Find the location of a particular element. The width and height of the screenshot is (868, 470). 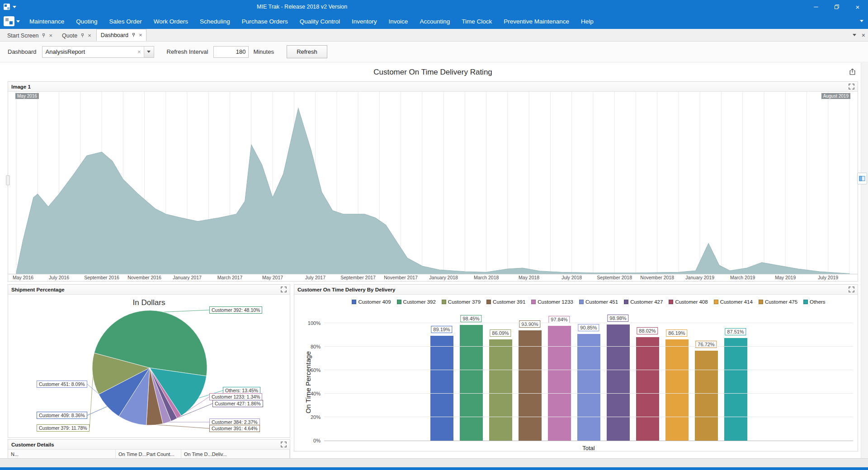

details-column-ontime-part-count: On Time D...Part Count... is located at coordinates (148, 454).